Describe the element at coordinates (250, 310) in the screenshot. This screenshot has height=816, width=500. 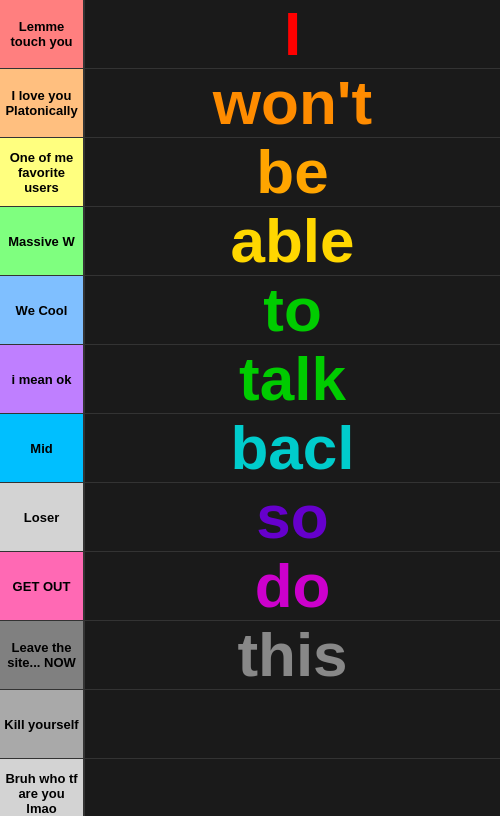
I see `tier-row: We Coolto` at that location.